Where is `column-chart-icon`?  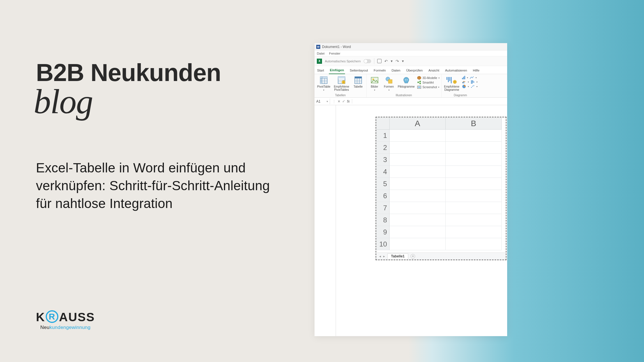
column-chart-icon is located at coordinates (463, 78).